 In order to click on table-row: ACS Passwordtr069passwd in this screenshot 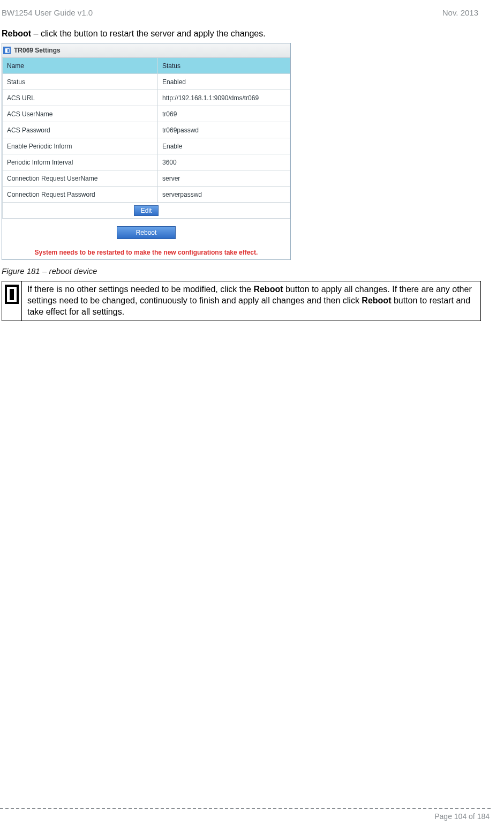, I will do `click(147, 130)`.